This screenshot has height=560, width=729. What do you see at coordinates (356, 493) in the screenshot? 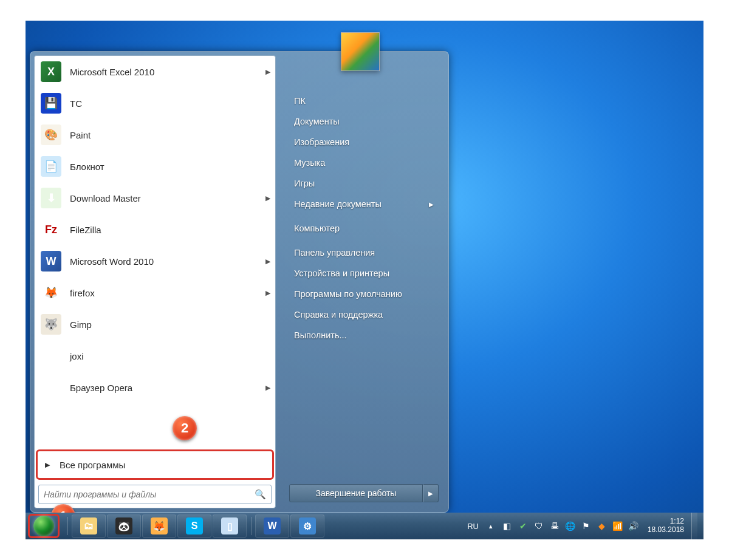
I see `shutdown-button: Завершение работы` at bounding box center [356, 493].